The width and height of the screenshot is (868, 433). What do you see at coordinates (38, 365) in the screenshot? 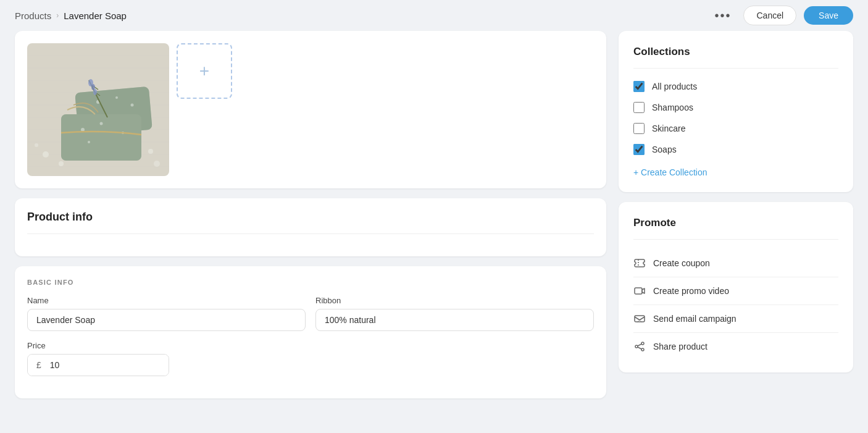
I see `price-currency: £` at bounding box center [38, 365].